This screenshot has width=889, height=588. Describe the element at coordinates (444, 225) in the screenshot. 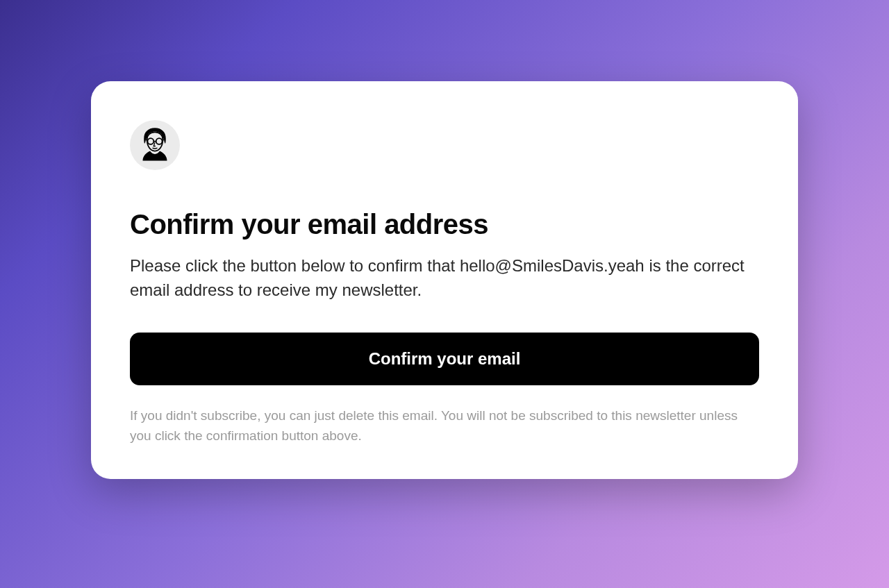

I see `card-title: Confirm your email address` at that location.